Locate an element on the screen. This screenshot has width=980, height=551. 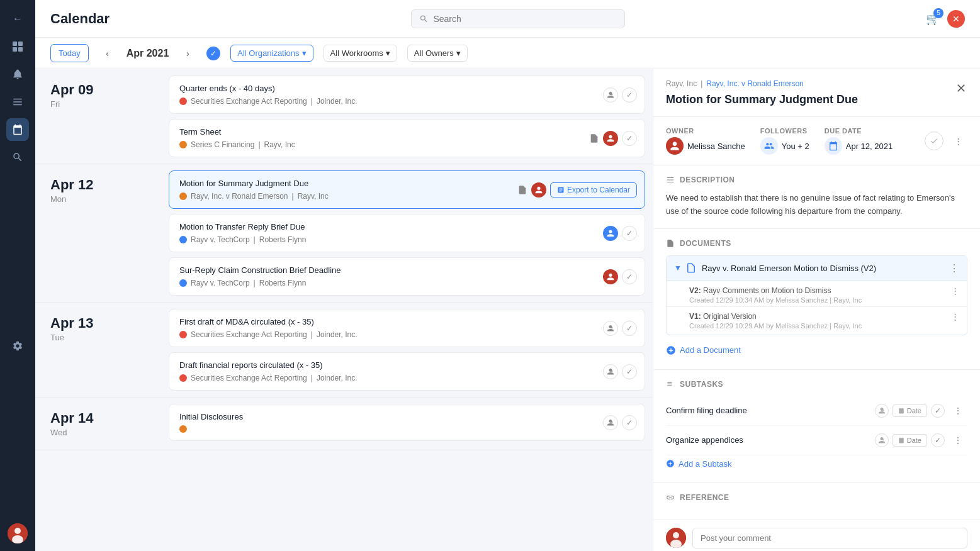
event-initial-disclosures: Initial Disclosures ✓ is located at coordinates (407, 423).